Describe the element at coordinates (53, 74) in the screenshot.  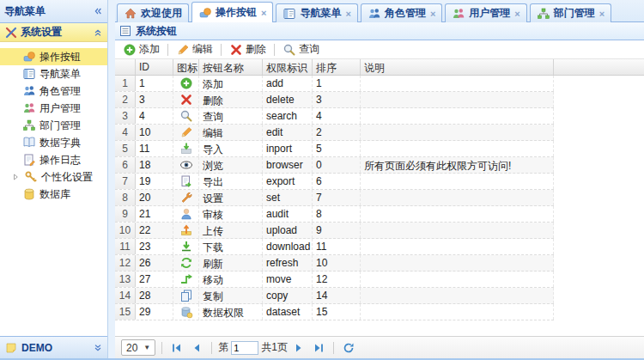
I see `sidebar-item: 导航菜单` at that location.